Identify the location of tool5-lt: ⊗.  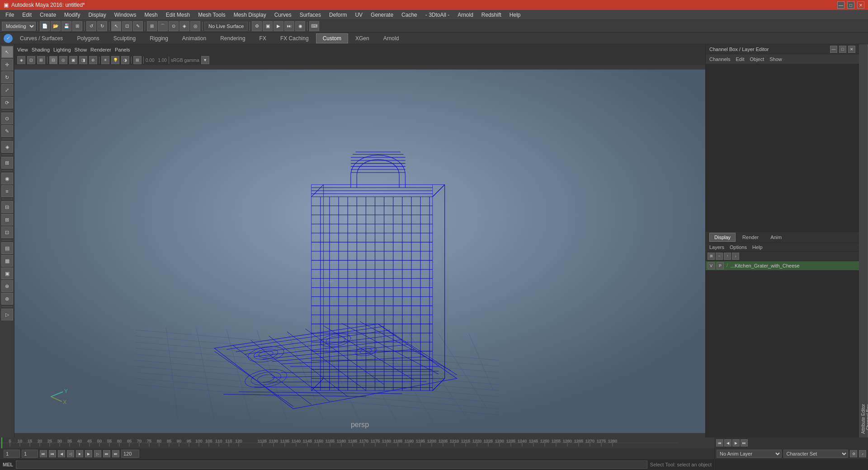
(7, 299).